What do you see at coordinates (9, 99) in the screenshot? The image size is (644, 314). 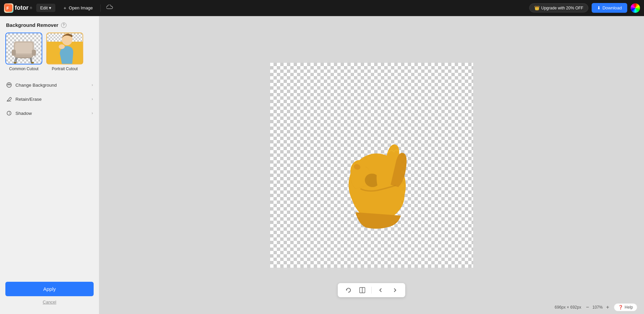 I see `retain-erase-icon` at bounding box center [9, 99].